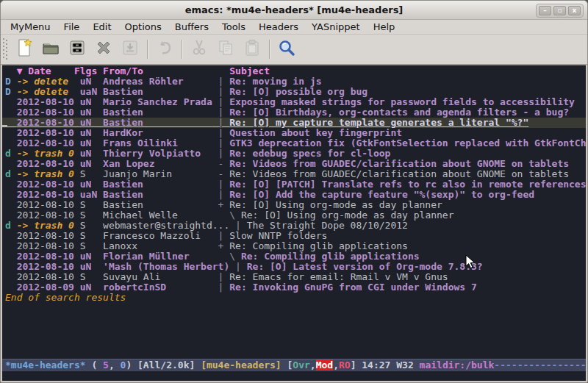  What do you see at coordinates (51, 49) in the screenshot?
I see `open-folder-icon` at bounding box center [51, 49].